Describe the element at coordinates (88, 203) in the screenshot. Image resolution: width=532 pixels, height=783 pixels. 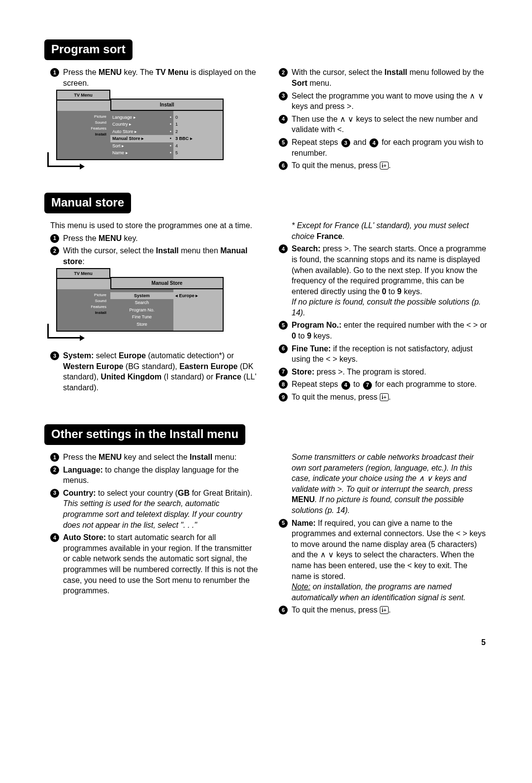
I see `heading-manual-store: Manual store` at that location.